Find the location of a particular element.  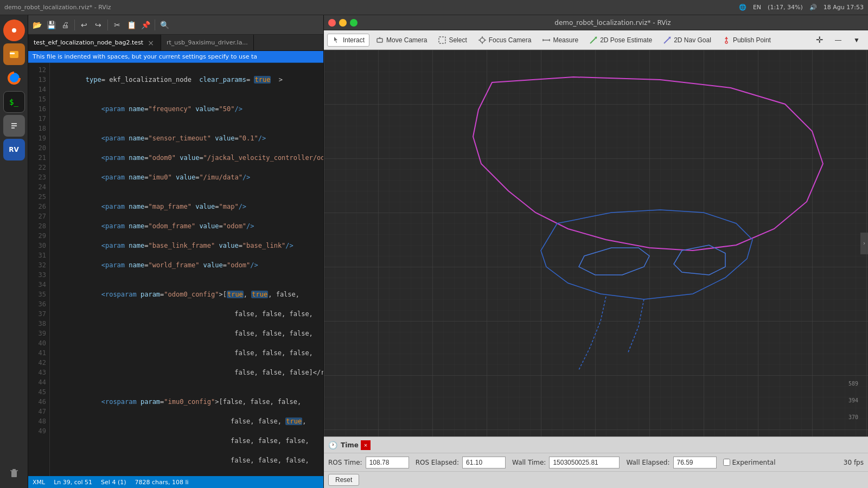

rviz-tool-select: Select is located at coordinates (452, 40).